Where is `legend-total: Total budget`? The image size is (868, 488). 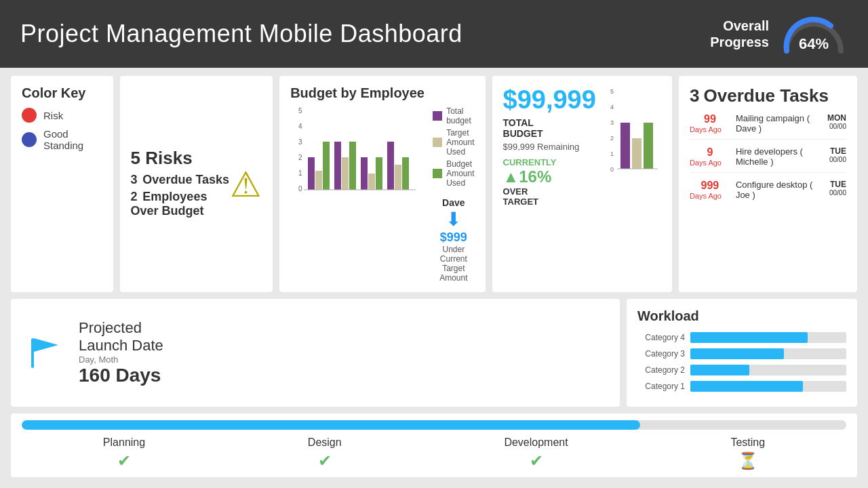 legend-total: Total budget is located at coordinates (453, 116).